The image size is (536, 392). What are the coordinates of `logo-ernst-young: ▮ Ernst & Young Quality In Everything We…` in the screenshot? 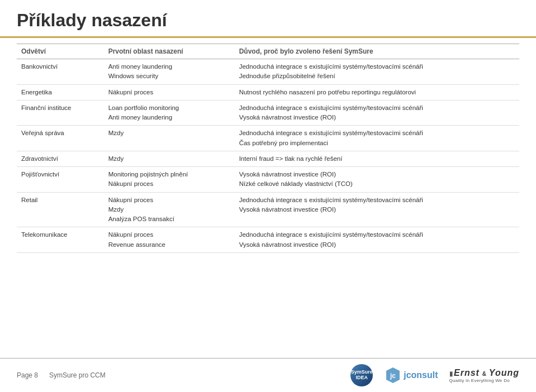 It's located at (484, 375).